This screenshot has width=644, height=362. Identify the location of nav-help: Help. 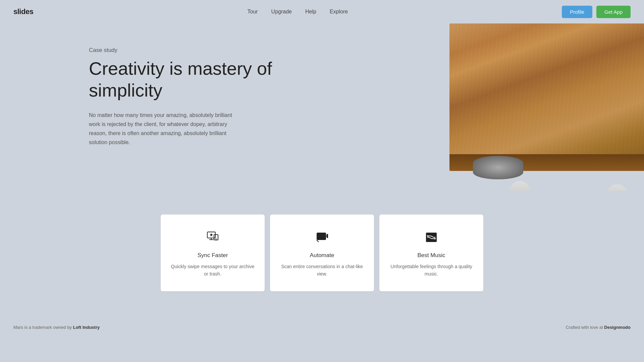
(311, 12).